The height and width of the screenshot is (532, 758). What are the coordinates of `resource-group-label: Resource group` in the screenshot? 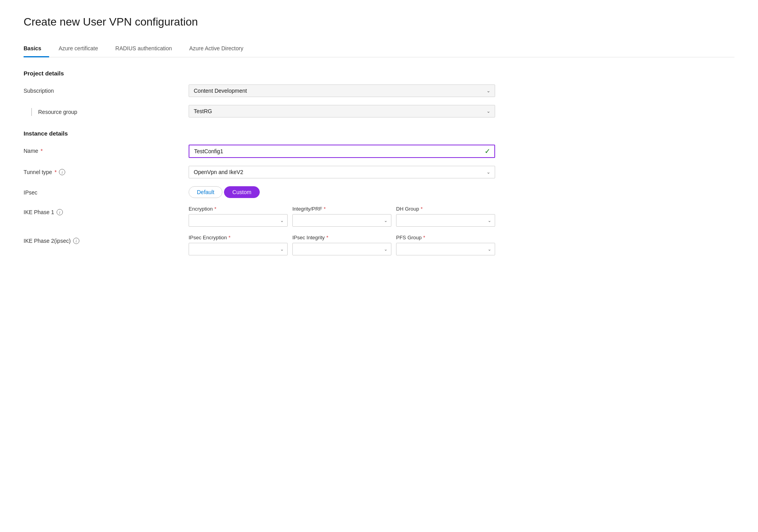 It's located at (58, 112).